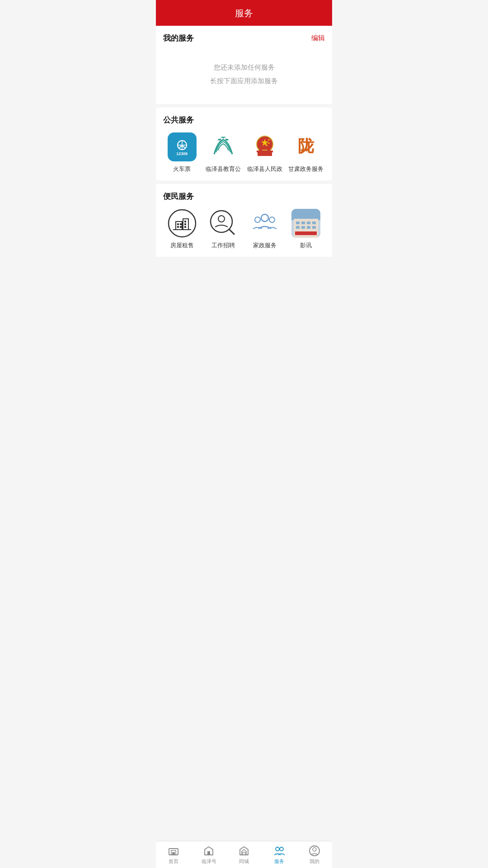  I want to click on public-services-grid: 12306 火车票, so click(244, 153).